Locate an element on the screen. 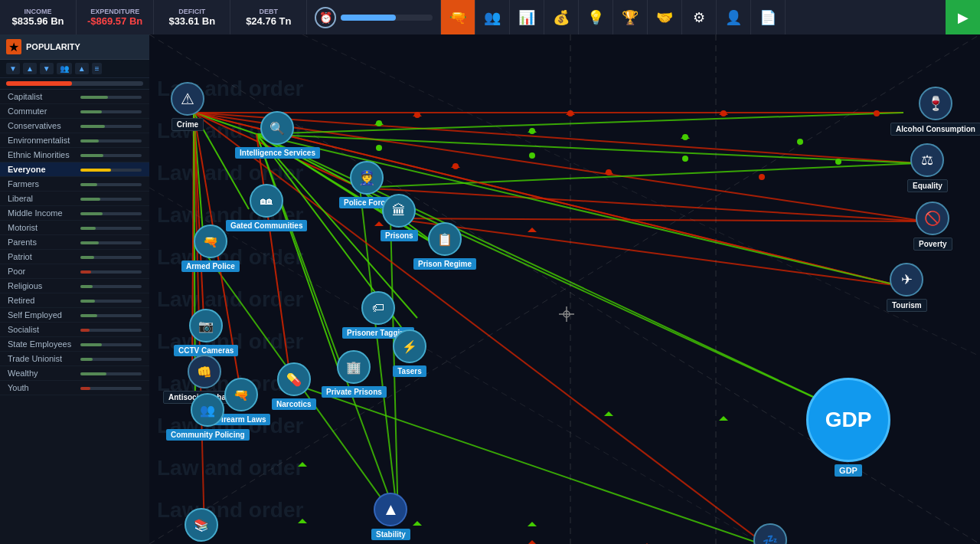 This screenshot has width=980, height=544. pop-up-arrow: ▲ is located at coordinates (30, 69).